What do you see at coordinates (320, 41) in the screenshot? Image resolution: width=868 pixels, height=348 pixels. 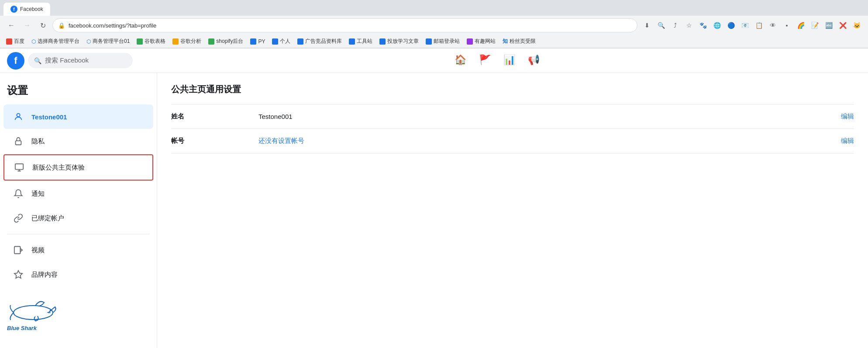 I see `bookmark-ads-library: 广告竞品资料库` at bounding box center [320, 41].